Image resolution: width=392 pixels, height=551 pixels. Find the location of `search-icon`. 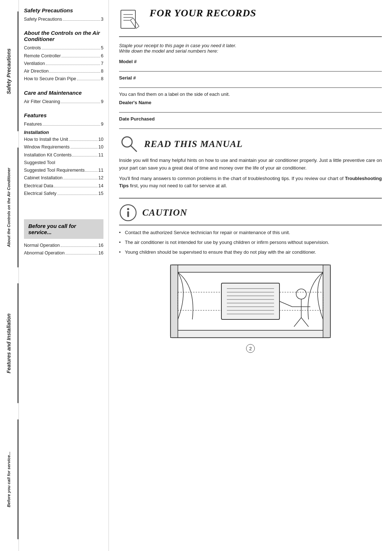

search-icon is located at coordinates (129, 144).